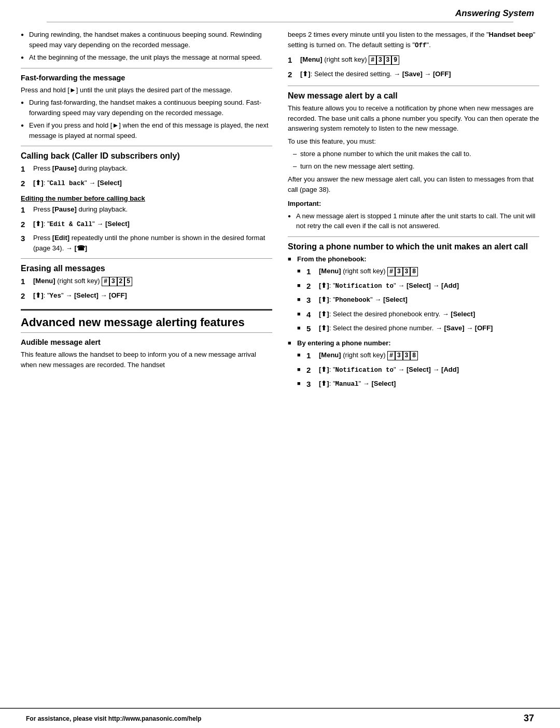 This screenshot has width=560, height=728. I want to click on step-en-1: 1 [Menu] (right soft key) #338, so click(418, 356).